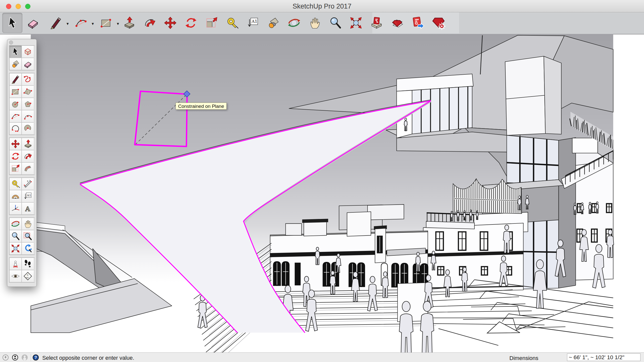 This screenshot has width=644, height=362. Describe the element at coordinates (16, 264) in the screenshot. I see `palette-position-camera-button` at that location.